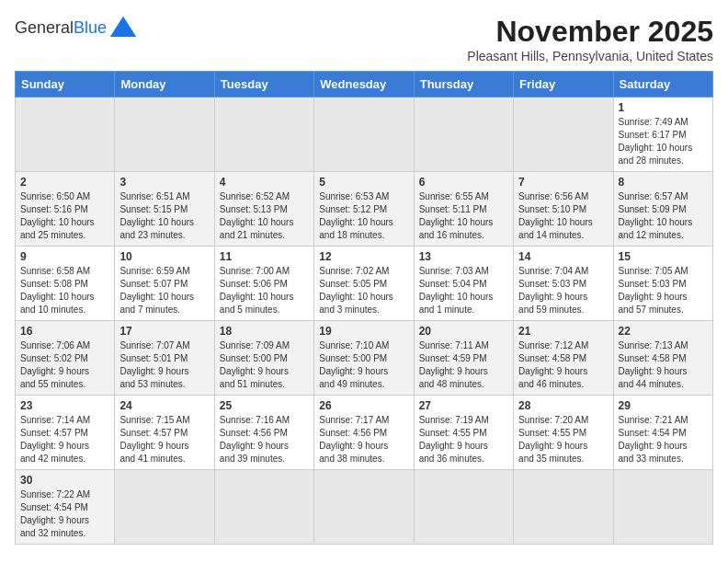 The width and height of the screenshot is (728, 563). Describe the element at coordinates (664, 182) in the screenshot. I see `day-number: 8` at that location.